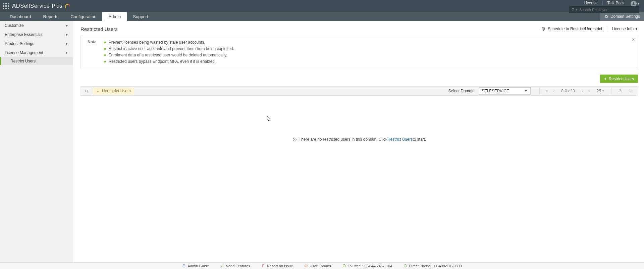  I want to click on sidebar-item-enterprise-essentials: Enterprise Essentials ▶, so click(36, 34).